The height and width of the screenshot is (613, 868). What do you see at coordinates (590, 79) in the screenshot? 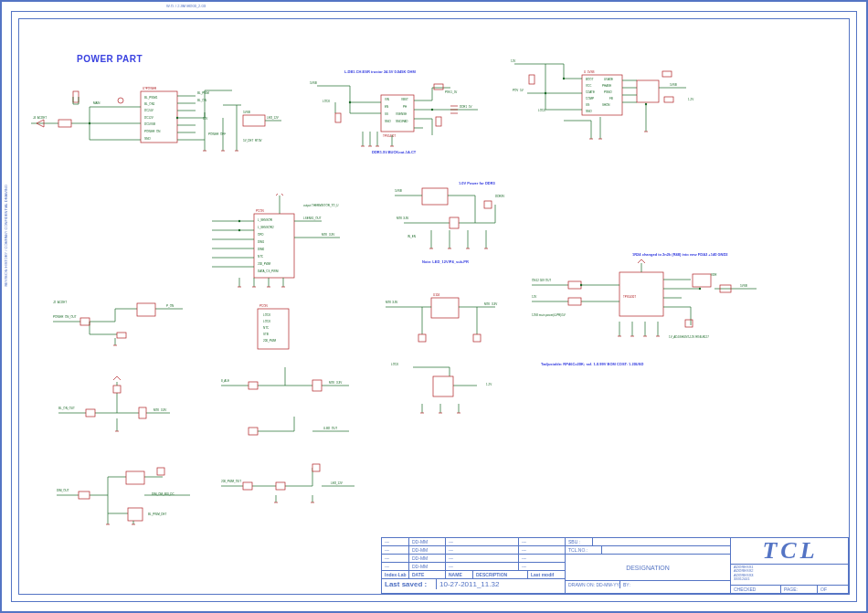
I see `svg-text: BOOT` at bounding box center [590, 79].